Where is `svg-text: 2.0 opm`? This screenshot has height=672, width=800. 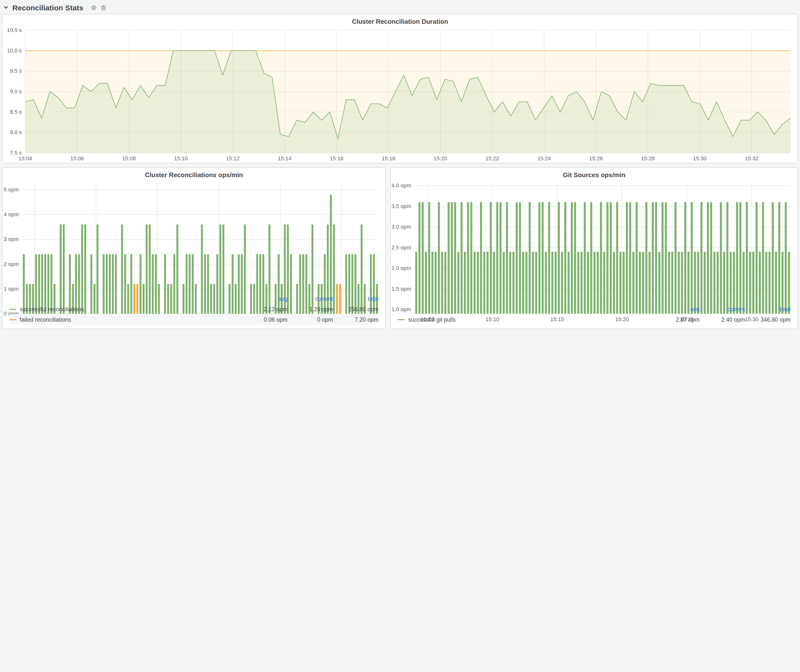
svg-text: 2.0 opm is located at coordinates (402, 268).